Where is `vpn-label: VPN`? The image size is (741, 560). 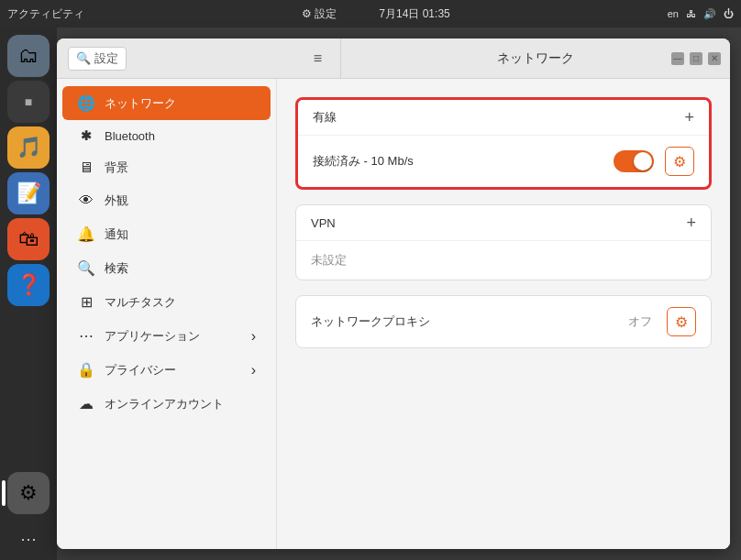 vpn-label: VPN is located at coordinates (323, 224).